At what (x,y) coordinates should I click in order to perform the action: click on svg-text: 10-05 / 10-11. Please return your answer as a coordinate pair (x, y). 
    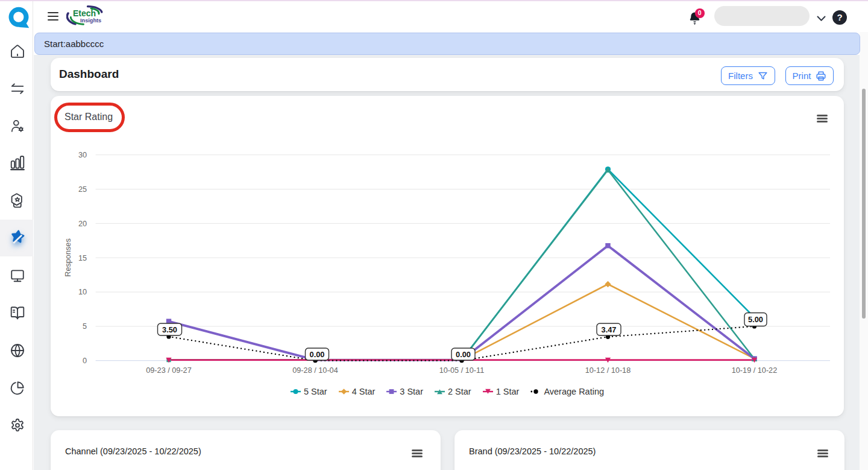
    Looking at the image, I should click on (462, 370).